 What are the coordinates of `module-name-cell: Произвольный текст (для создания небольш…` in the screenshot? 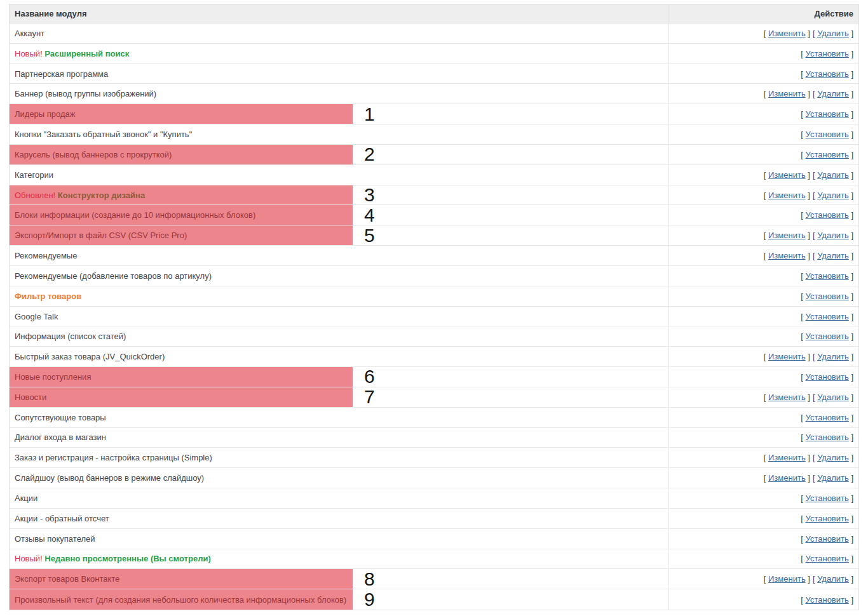 It's located at (339, 599).